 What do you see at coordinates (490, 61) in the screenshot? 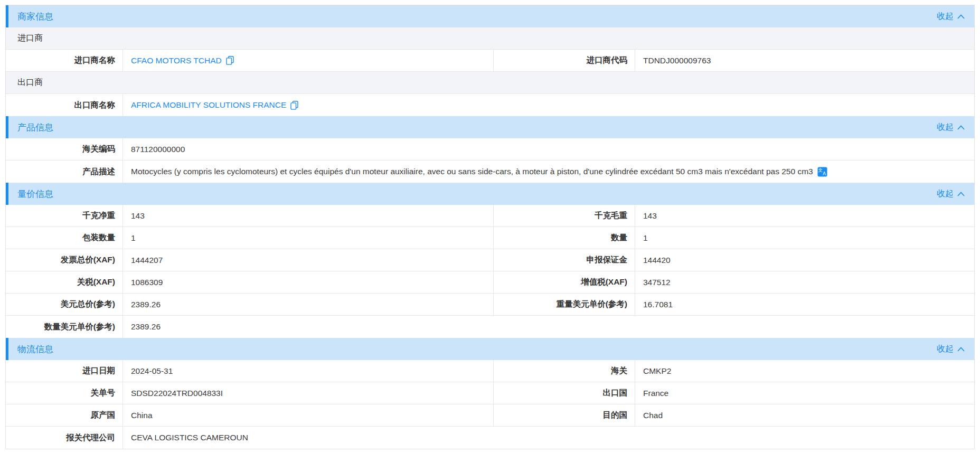
I see `row-importer: 进口商名称 CFAO MOTORS TCHAD 进口商代码 TDNDJ00000…` at bounding box center [490, 61].